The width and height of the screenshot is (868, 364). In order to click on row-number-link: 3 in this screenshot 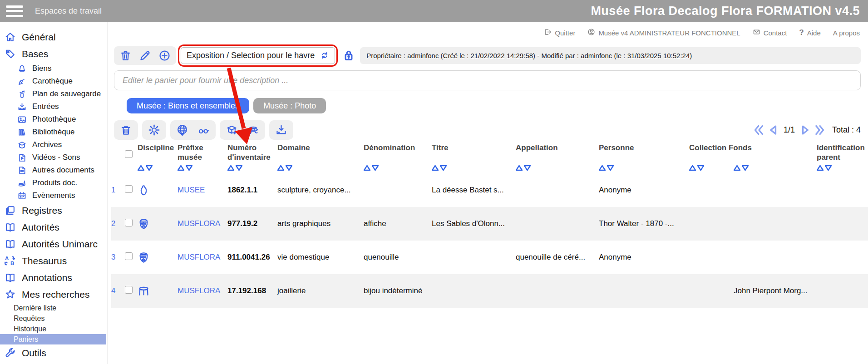, I will do `click(118, 257)`.